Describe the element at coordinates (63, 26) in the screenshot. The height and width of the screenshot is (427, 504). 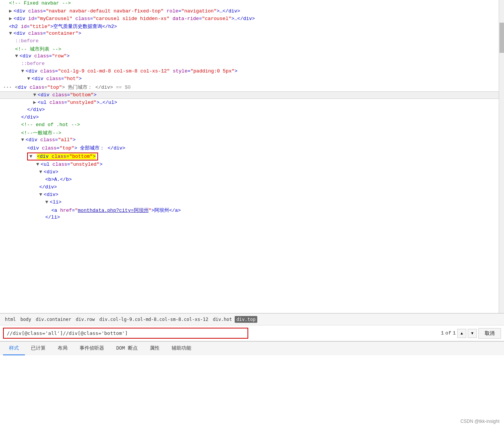
I see `tag-text: <h2 id="title">空气质量历史数据查询</h2>` at that location.